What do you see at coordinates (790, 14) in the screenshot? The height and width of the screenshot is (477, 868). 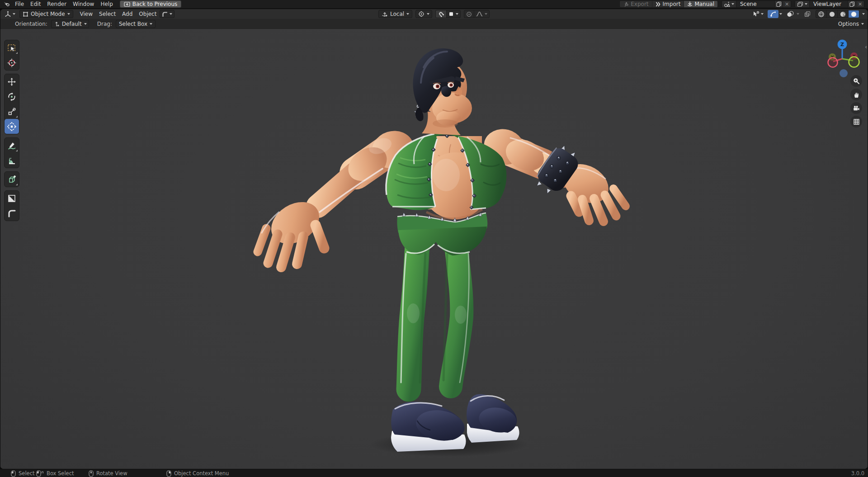 I see `overlays-circles-icon` at bounding box center [790, 14].